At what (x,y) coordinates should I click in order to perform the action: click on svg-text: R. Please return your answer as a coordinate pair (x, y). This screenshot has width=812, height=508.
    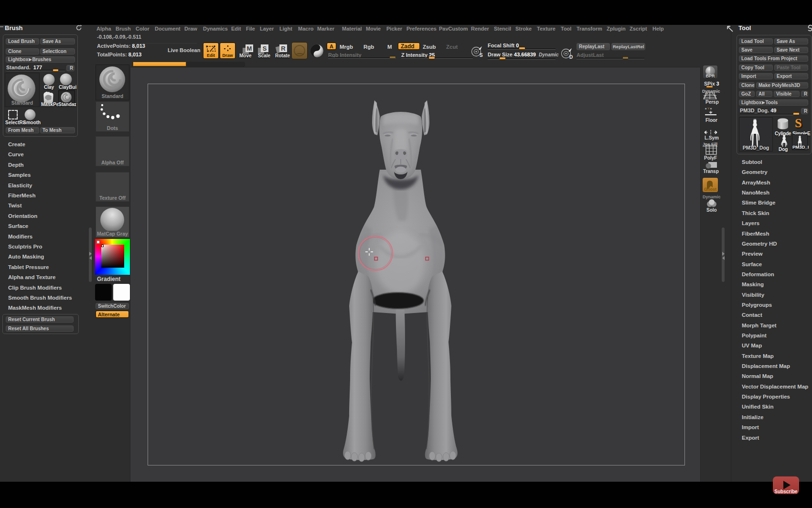
    Looking at the image, I should click on (283, 49).